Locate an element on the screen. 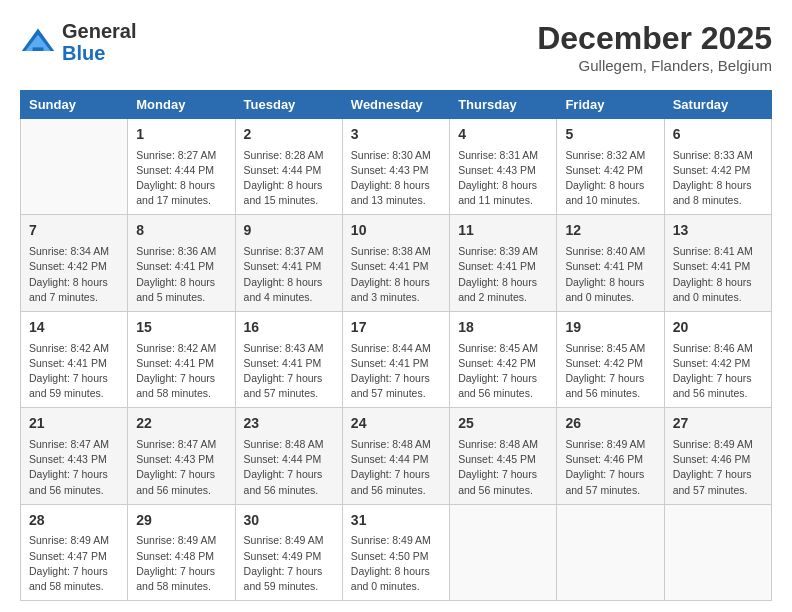 This screenshot has height=612, width=792. day-number: 9 is located at coordinates (289, 231).